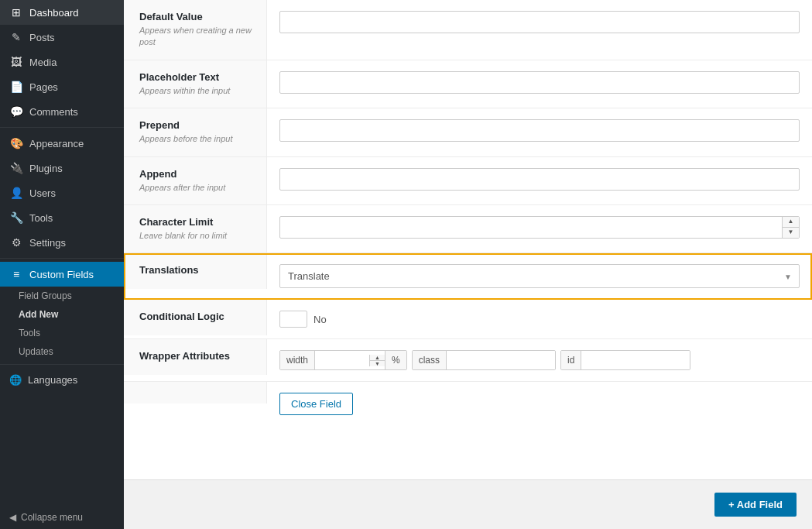 This screenshot has width=812, height=529. What do you see at coordinates (636, 360) in the screenshot?
I see `id-input` at bounding box center [636, 360].